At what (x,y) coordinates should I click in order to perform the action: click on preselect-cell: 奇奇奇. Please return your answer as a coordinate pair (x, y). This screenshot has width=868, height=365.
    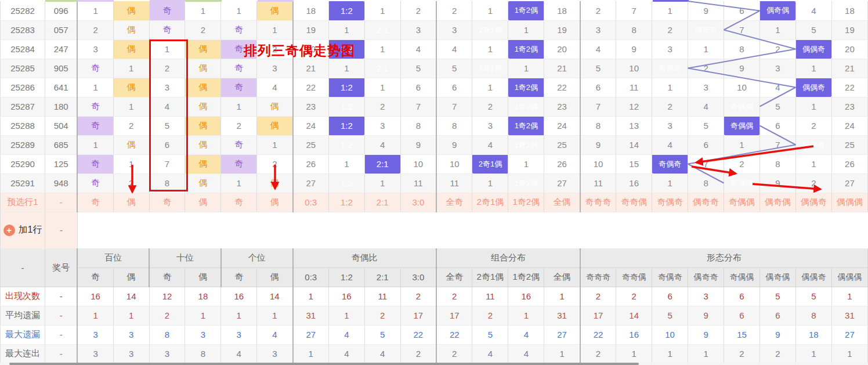
    Looking at the image, I should click on (598, 202).